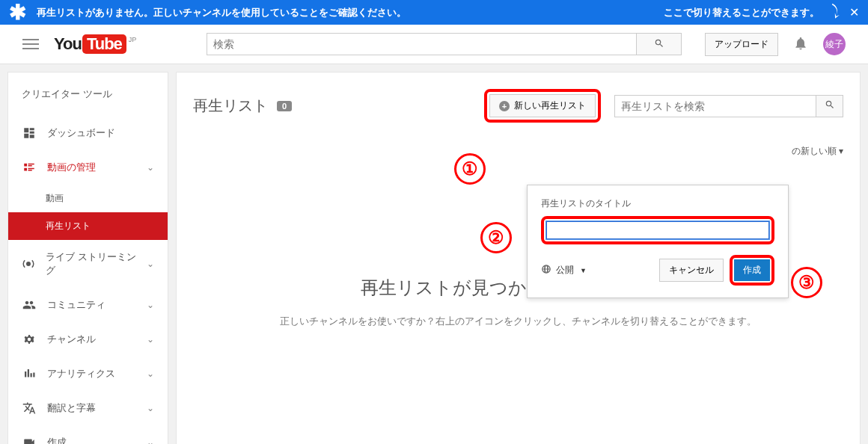  Describe the element at coordinates (564, 271) in the screenshot. I see `visibility-dropdown: 公開 ▼` at that location.